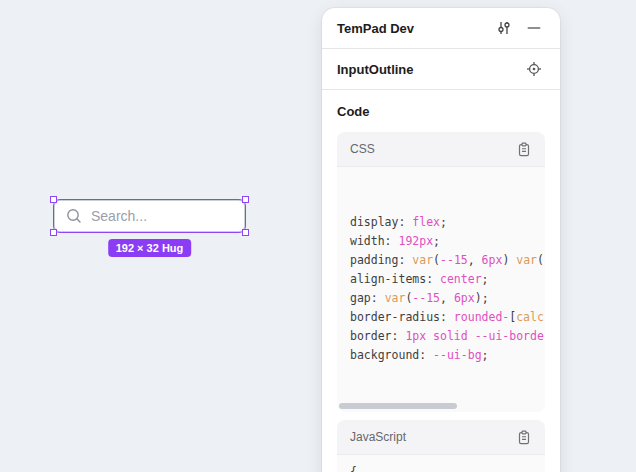  Describe the element at coordinates (150, 216) in the screenshot. I see `selected-input-component: Search... 192 × 32 Hug` at that location.